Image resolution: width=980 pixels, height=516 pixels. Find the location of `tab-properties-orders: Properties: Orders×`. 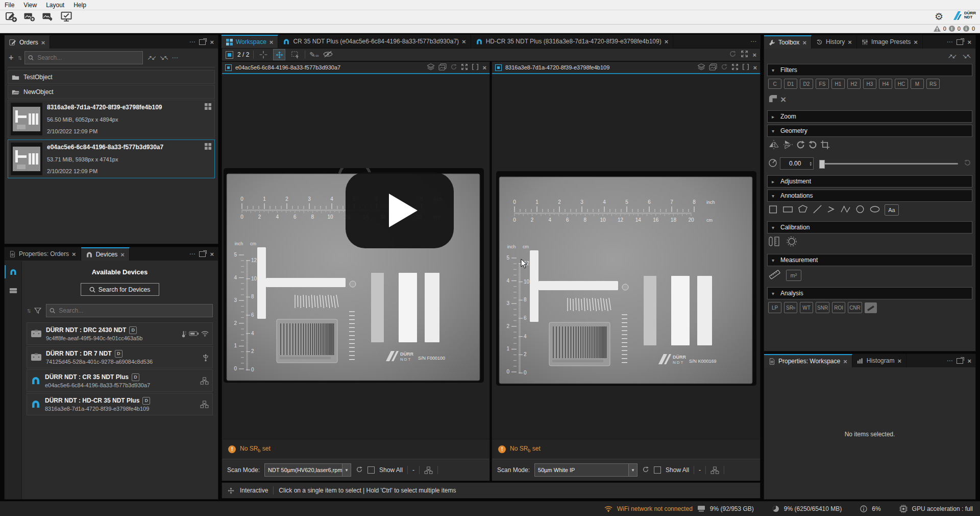

tab-properties-orders: Properties: Orders× is located at coordinates (43, 254).